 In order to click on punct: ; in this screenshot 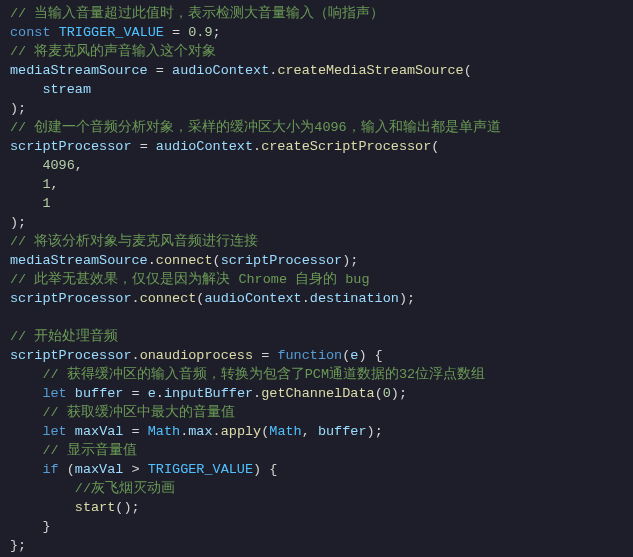, I will do `click(217, 32)`.